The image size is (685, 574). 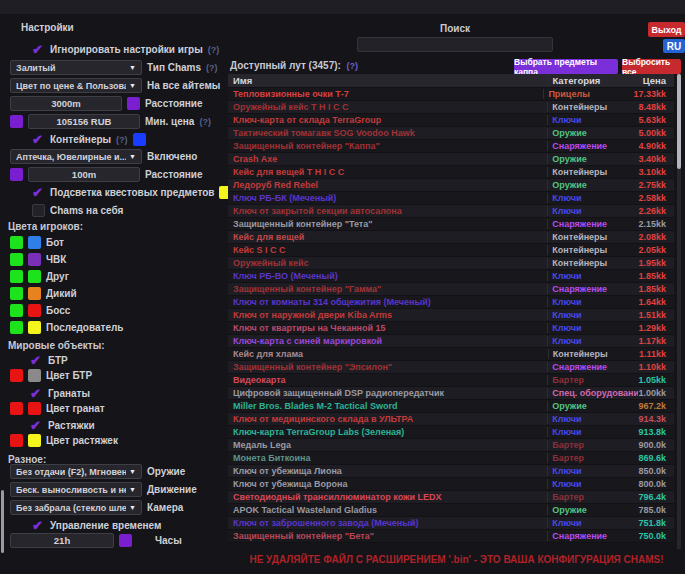 What do you see at coordinates (451, 316) in the screenshot?
I see `table-row: Ключ от наружной двери Kiba ArmsКлючи1.5…` at bounding box center [451, 316].